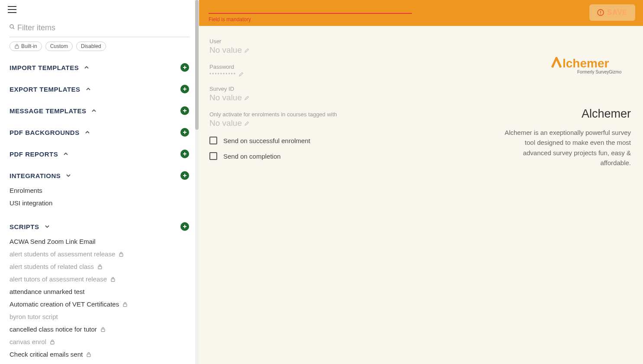 The width and height of the screenshot is (643, 364). What do you see at coordinates (100, 241) in the screenshot?
I see `script-item: ACWA Send Zoom Link Email` at bounding box center [100, 241].